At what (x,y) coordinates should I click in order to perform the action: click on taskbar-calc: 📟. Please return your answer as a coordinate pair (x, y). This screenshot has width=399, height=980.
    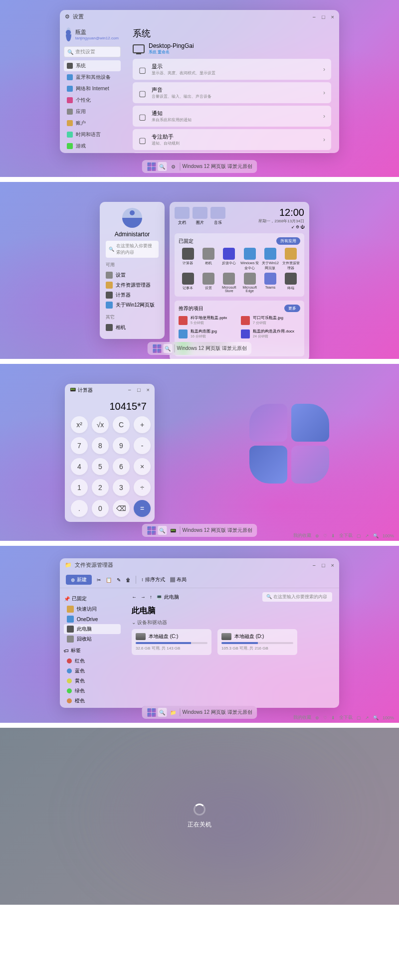
    Looking at the image, I should click on (173, 530).